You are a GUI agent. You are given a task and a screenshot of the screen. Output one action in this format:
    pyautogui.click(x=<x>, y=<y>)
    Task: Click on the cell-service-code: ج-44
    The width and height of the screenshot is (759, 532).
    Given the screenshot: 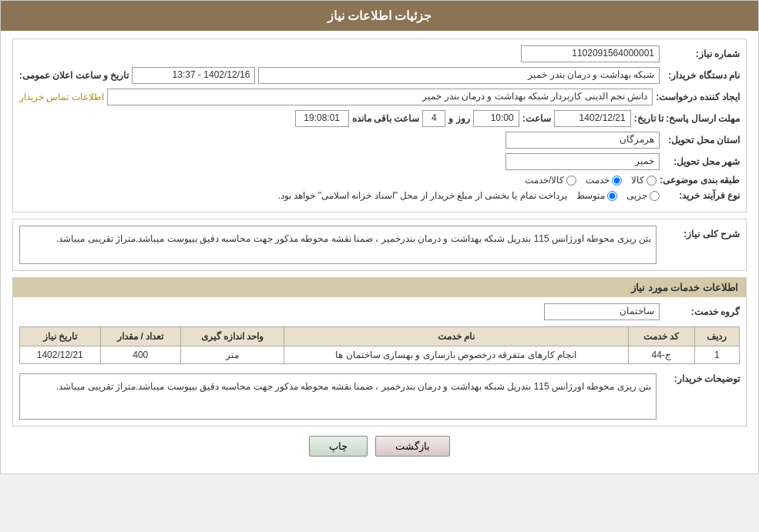 What is the action you would take?
    pyautogui.click(x=661, y=356)
    